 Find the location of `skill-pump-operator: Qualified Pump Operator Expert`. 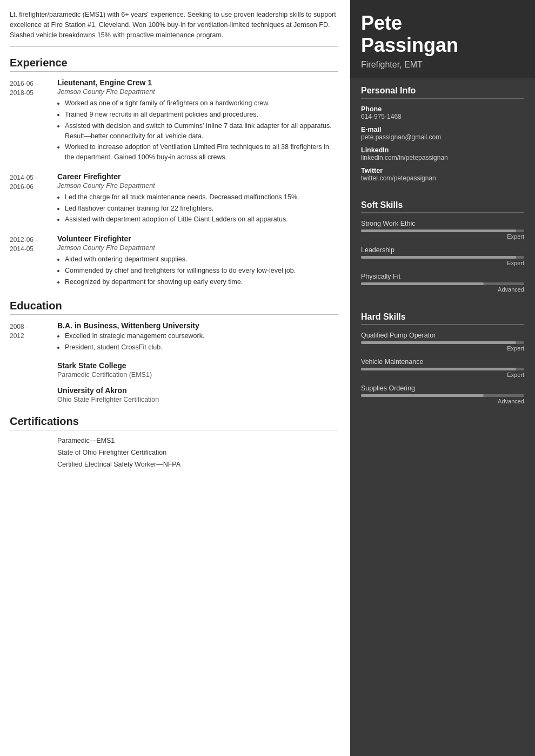

skill-pump-operator: Qualified Pump Operator Expert is located at coordinates (443, 341).